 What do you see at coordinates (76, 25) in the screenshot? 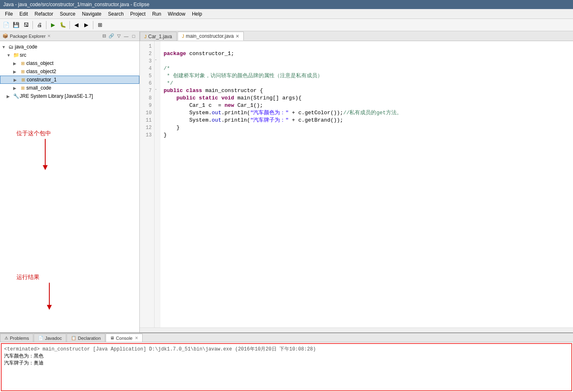
I see `toolbar-back: ◀` at bounding box center [76, 25].